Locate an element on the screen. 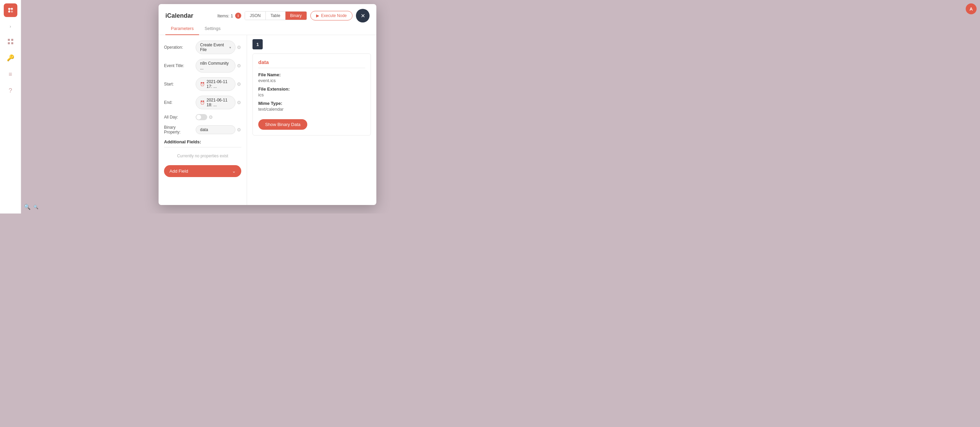  field-row-start: Start: ⏰ 2021-06-11 17: ... ⚙ is located at coordinates (202, 84).